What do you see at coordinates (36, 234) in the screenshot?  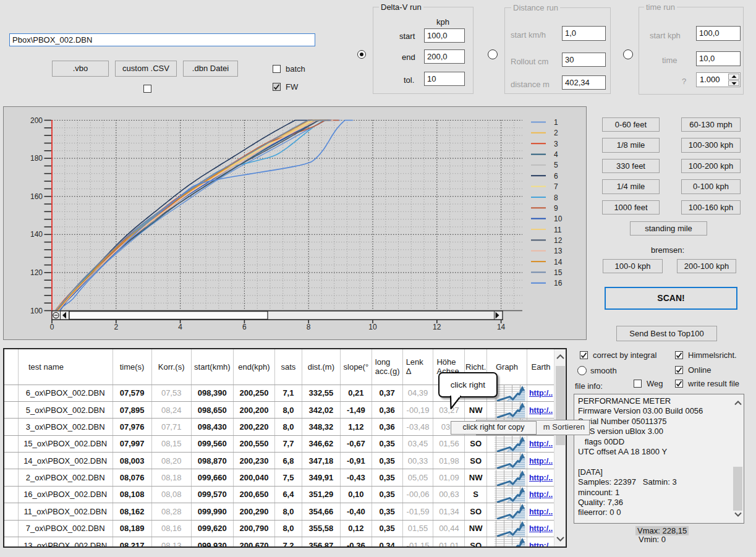 I see `svg-text: 140` at bounding box center [36, 234].